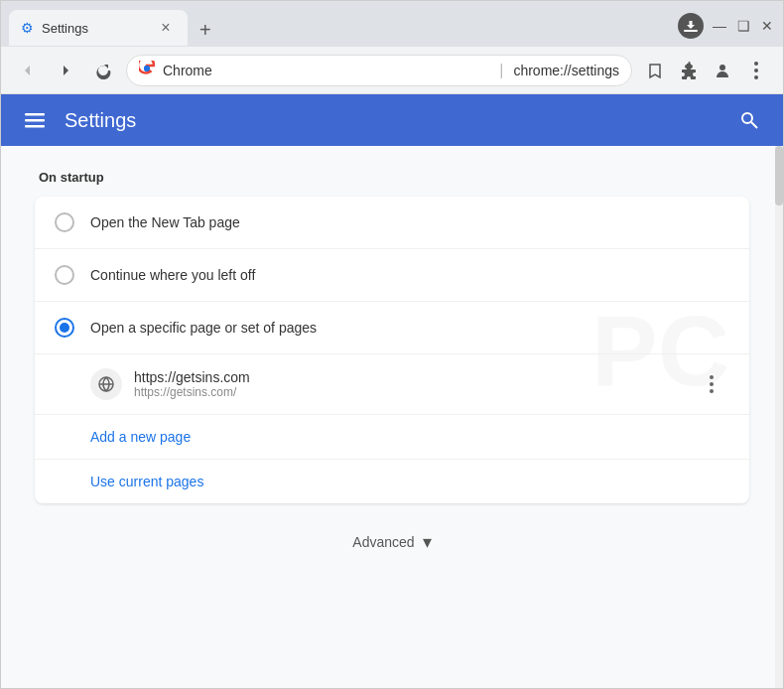 The height and width of the screenshot is (689, 784). What do you see at coordinates (166, 28) in the screenshot?
I see `tab-close-button: ×` at bounding box center [166, 28].